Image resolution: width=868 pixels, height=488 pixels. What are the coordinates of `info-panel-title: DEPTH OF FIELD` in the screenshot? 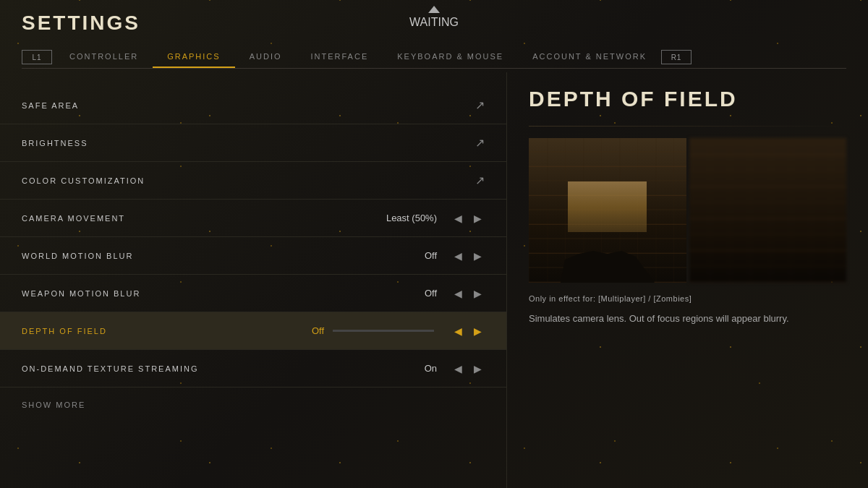 It's located at (687, 99).